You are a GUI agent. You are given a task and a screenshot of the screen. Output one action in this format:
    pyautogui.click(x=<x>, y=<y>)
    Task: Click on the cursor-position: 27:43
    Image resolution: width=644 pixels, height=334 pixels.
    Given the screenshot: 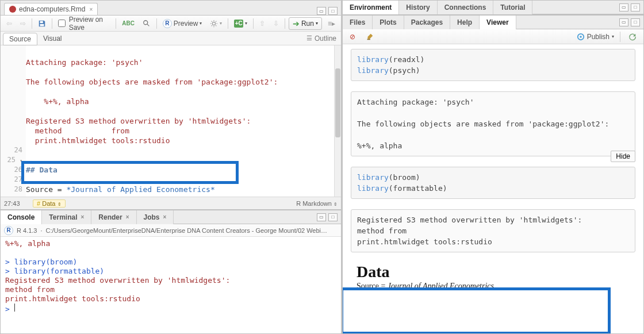 What is the action you would take?
    pyautogui.click(x=18, y=204)
    